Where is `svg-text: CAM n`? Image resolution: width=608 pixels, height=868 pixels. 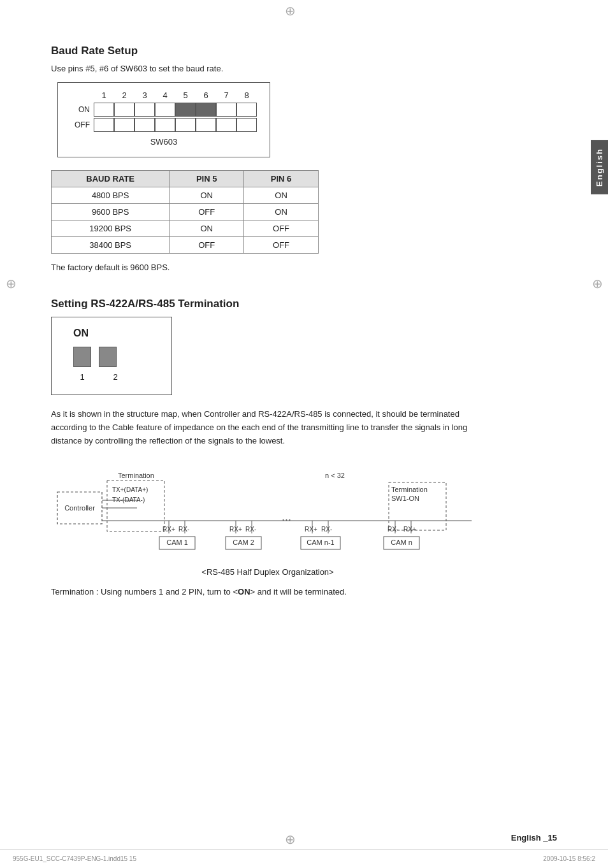 svg-text: CAM n is located at coordinates (402, 542).